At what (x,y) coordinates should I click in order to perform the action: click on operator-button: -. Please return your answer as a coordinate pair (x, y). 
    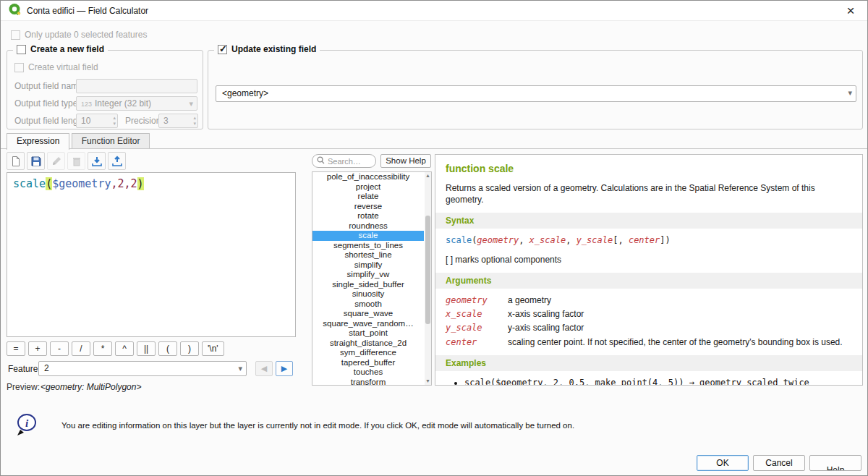
    Looking at the image, I should click on (59, 349).